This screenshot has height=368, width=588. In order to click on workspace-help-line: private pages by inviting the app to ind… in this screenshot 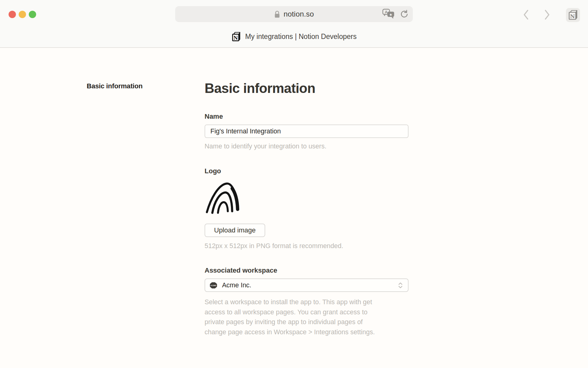, I will do `click(307, 322)`.